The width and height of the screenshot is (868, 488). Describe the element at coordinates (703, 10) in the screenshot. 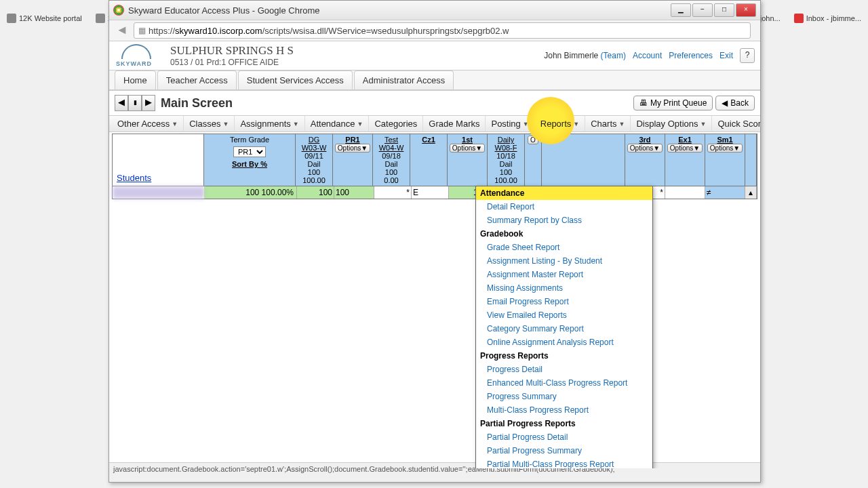

I see `minimize-button: −` at that location.